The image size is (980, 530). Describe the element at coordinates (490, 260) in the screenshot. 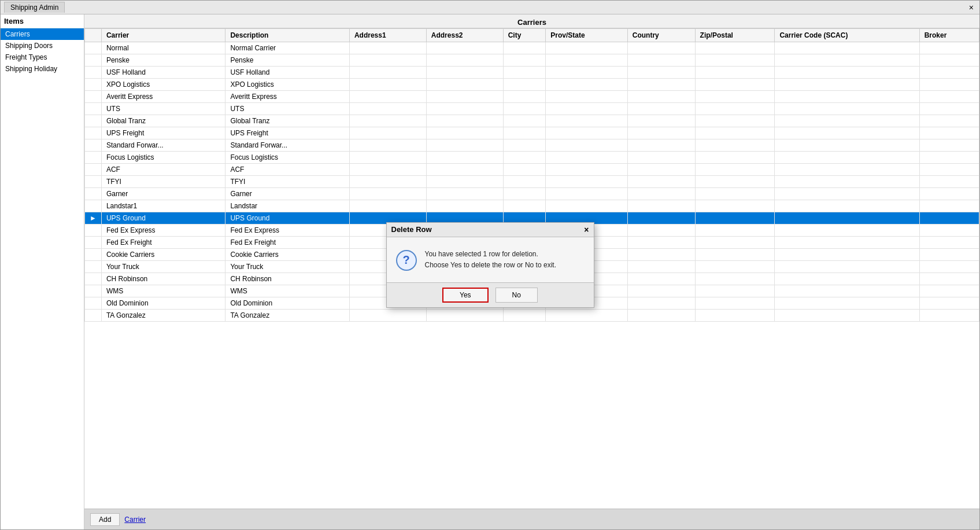

I see `dialog-body: ? You have selected 1 row for deletion. …` at that location.